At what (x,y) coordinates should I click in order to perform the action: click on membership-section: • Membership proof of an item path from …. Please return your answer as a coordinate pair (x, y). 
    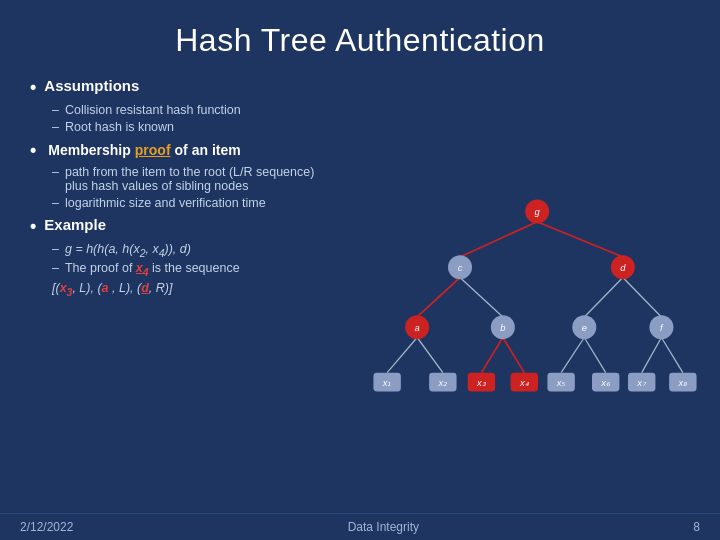
    Looking at the image, I should click on (185, 176).